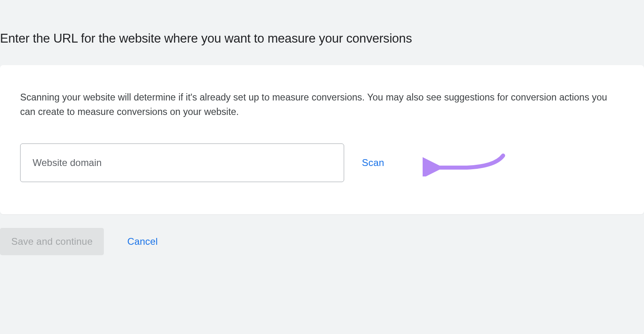  I want to click on card-description: Scanning your website will determine if …, so click(322, 105).